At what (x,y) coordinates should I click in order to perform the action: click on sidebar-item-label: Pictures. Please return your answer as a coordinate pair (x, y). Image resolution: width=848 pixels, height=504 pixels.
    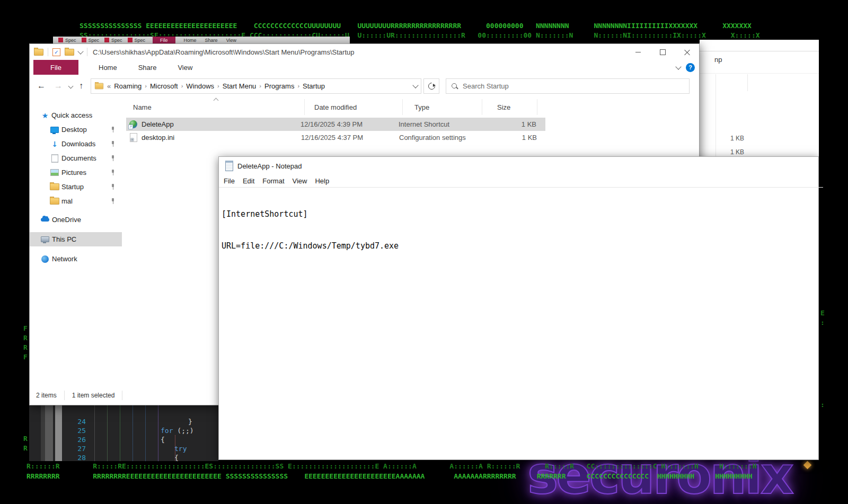
    Looking at the image, I should click on (74, 173).